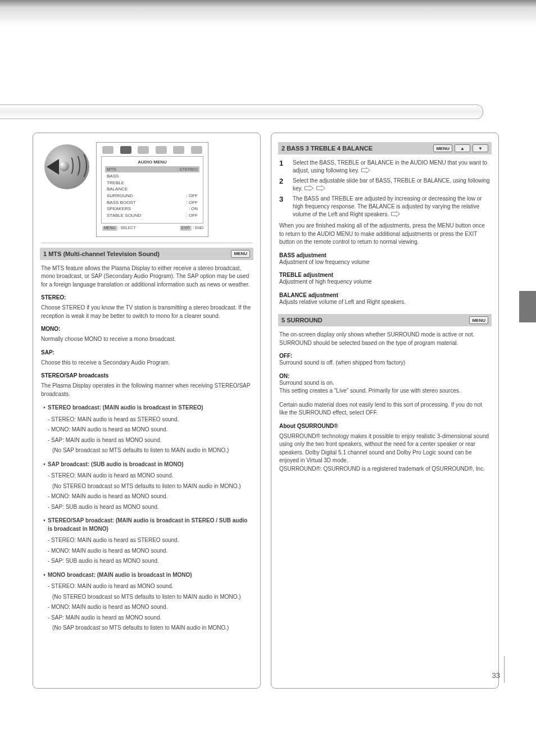 Image resolution: width=536 pixels, height=756 pixels. I want to click on section-head-234: 2 BASS 3 TREBLE 4 BALANCE MENU ▲ ▼, so click(385, 148).